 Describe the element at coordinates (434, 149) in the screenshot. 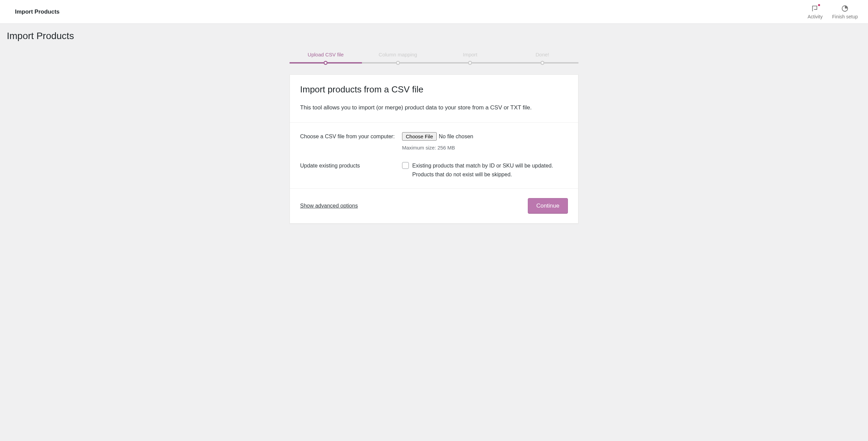

I see `import-card: Import products from a CSV file This too…` at that location.